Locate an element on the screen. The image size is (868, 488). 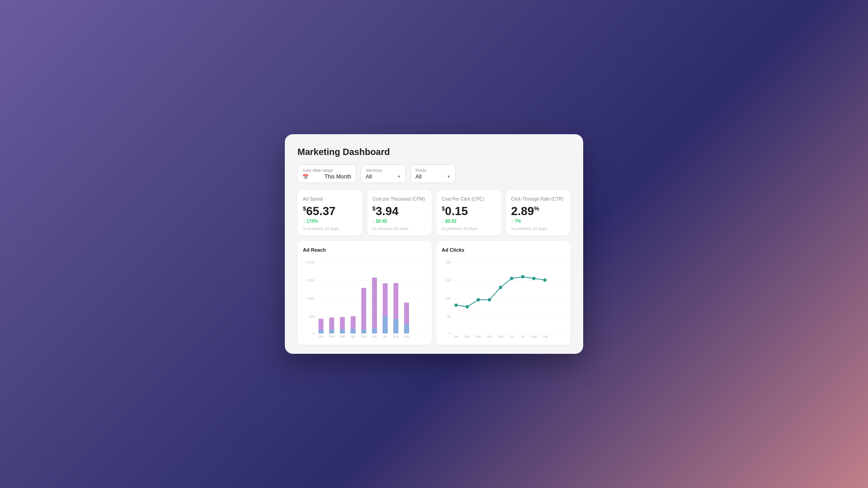
posts-filter: Posts All ▼ is located at coordinates (433, 174).